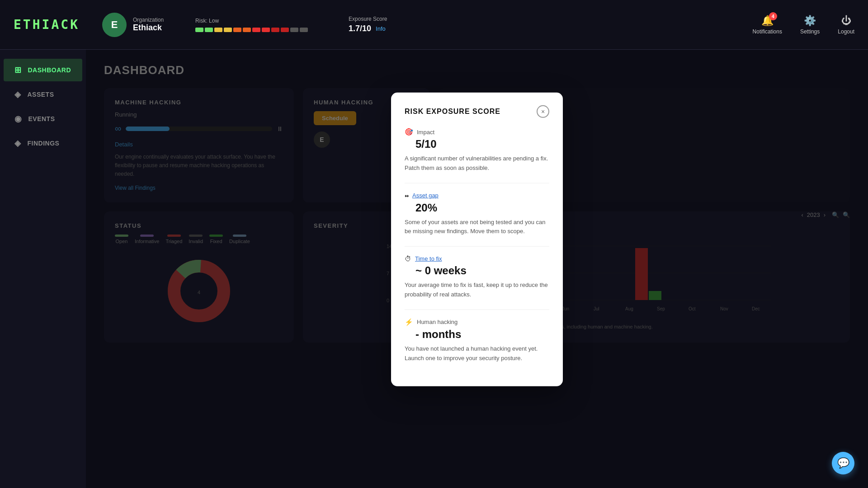 Image resolution: width=868 pixels, height=488 pixels. Describe the element at coordinates (43, 143) in the screenshot. I see `sidebar-item-findings-label: FINDINGS` at that location.